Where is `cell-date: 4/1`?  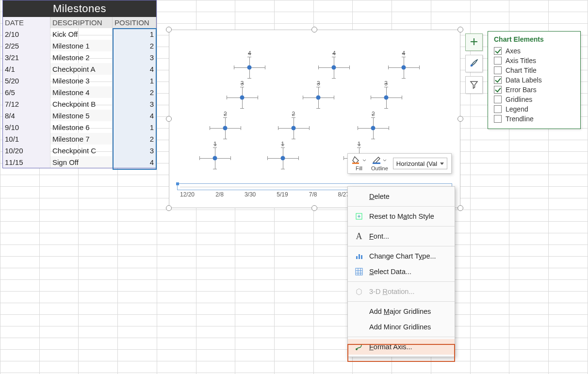
cell-date: 4/1 is located at coordinates (27, 69).